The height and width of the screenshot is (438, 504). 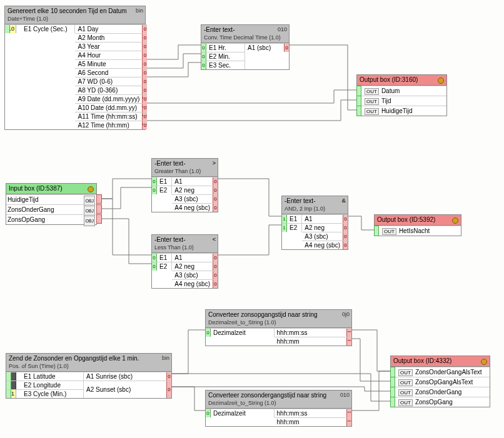 I want to click on titlebar: Converteer zonsondergangstijd naar strin…, so click(x=279, y=400).